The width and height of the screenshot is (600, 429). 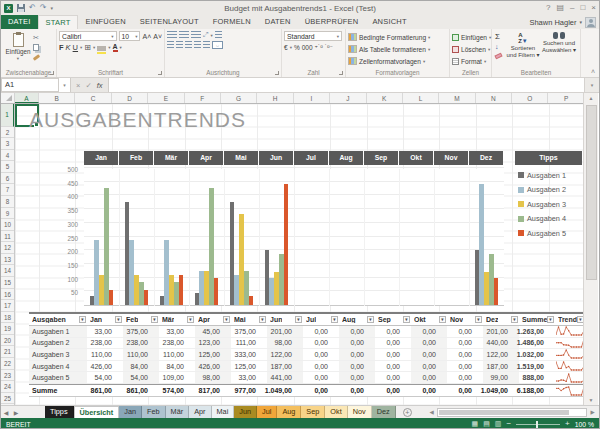 I want to click on insert-function-icon: fx, so click(x=100, y=86).